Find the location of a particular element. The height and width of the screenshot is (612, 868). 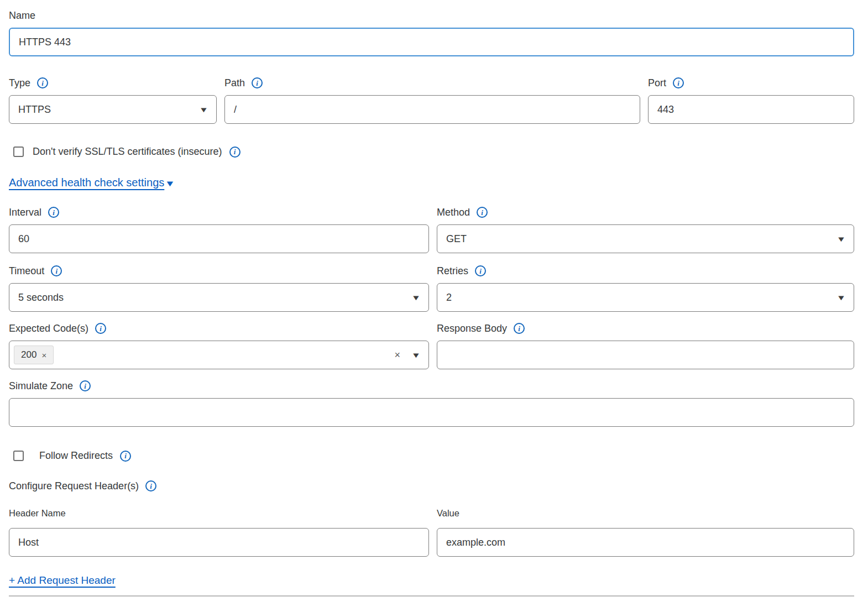

ssl-checkbox-label: Don't verify SSL/TLS certificates (insec… is located at coordinates (127, 151).